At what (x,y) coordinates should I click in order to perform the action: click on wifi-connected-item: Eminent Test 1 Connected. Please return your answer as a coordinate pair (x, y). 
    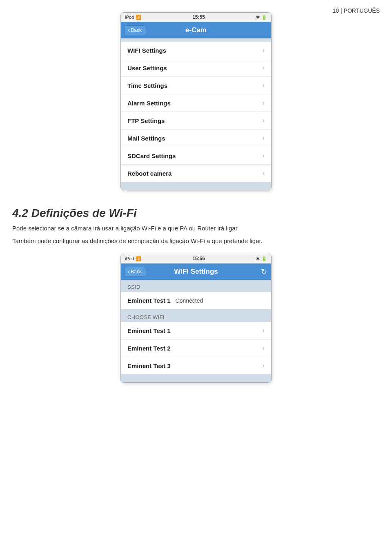
    Looking at the image, I should click on (196, 301).